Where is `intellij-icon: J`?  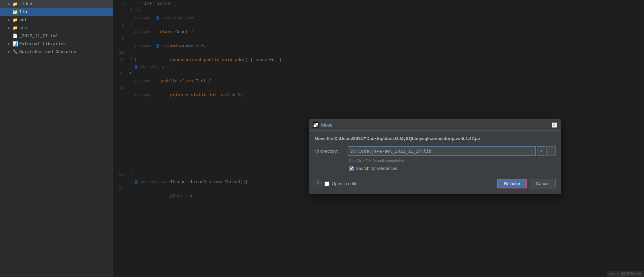 intellij-icon: J is located at coordinates (316, 125).